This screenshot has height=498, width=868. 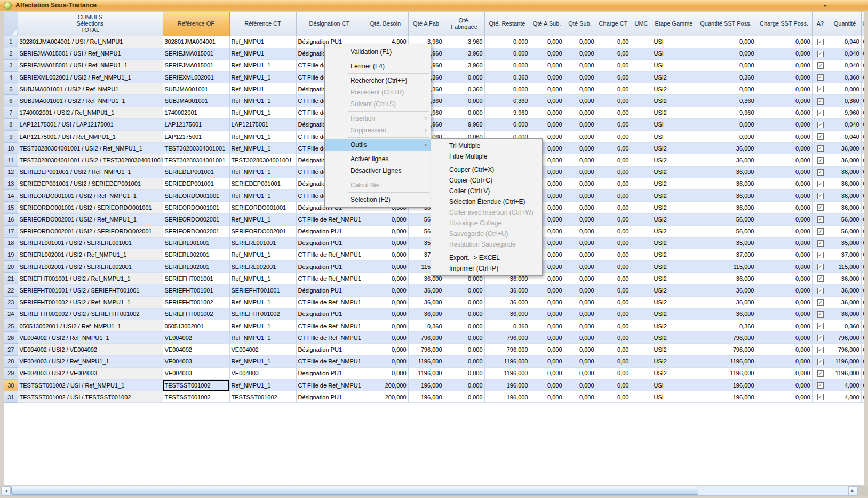 What do you see at coordinates (196, 385) in the screenshot?
I see `cell-ref_of: TESTSST001002` at bounding box center [196, 385].